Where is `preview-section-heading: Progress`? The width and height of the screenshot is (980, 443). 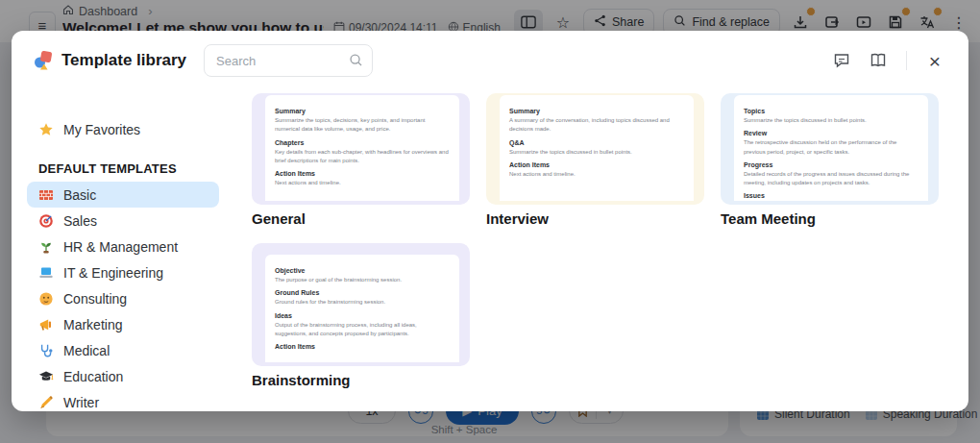 preview-section-heading: Progress is located at coordinates (831, 165).